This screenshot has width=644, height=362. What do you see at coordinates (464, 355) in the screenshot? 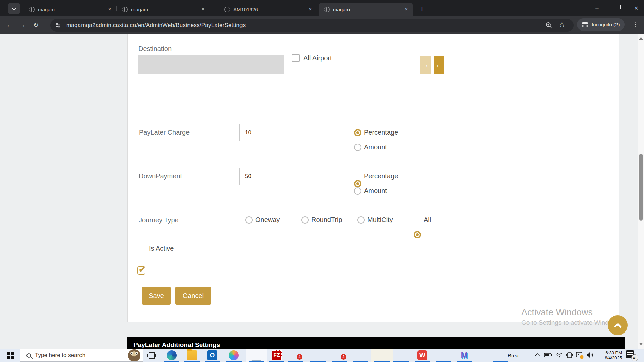
I see `m-app-icon: M` at bounding box center [464, 355].